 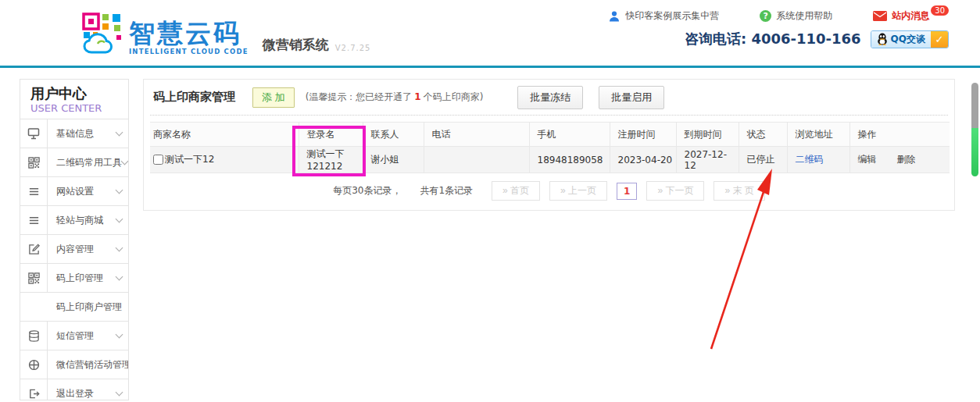 I want to click on col-login-name: 登录名, so click(x=331, y=134).